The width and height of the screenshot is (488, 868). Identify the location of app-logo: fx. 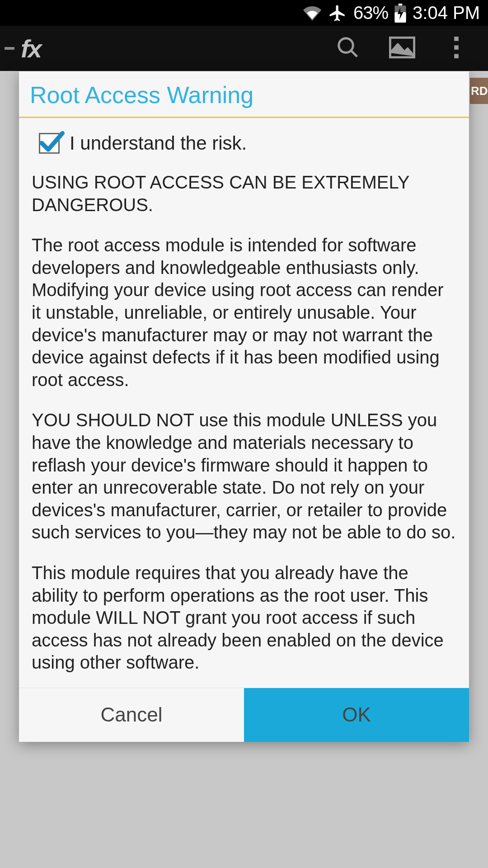
(31, 49).